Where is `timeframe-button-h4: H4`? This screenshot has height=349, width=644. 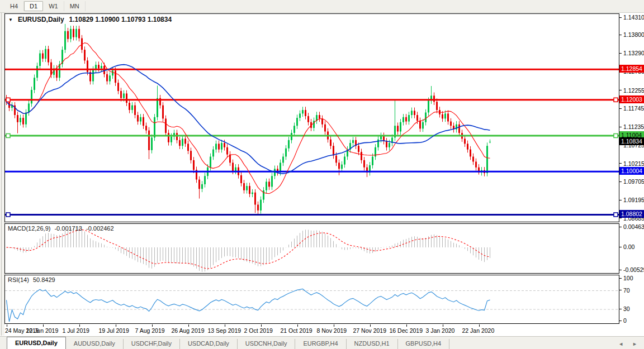
timeframe-button-h4: H4 is located at coordinates (15, 6).